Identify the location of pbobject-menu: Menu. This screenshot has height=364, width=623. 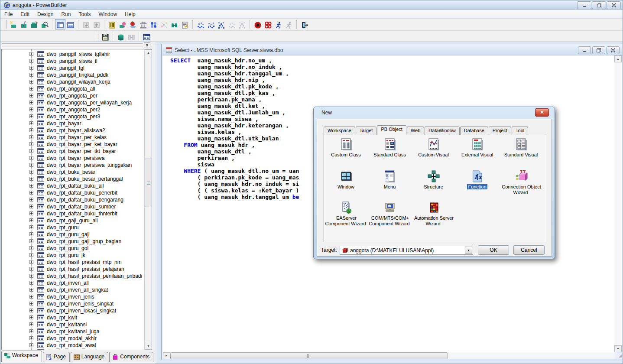
(390, 179).